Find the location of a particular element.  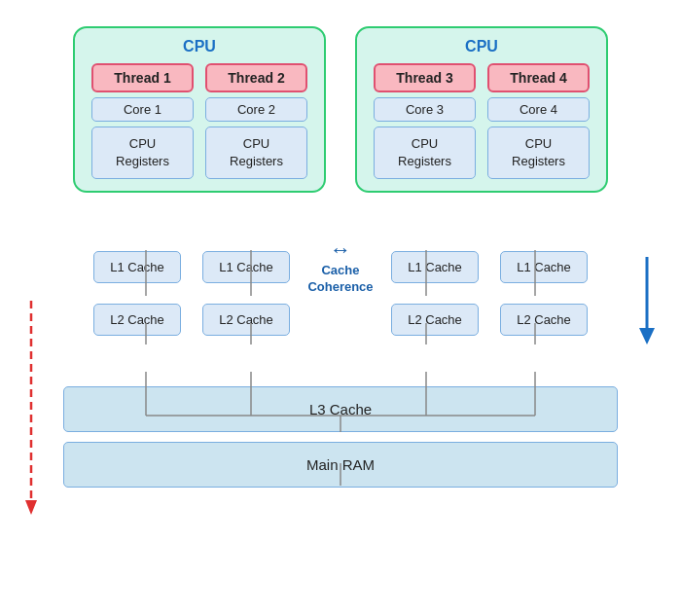

cpu-1-label: CPU is located at coordinates (199, 47).